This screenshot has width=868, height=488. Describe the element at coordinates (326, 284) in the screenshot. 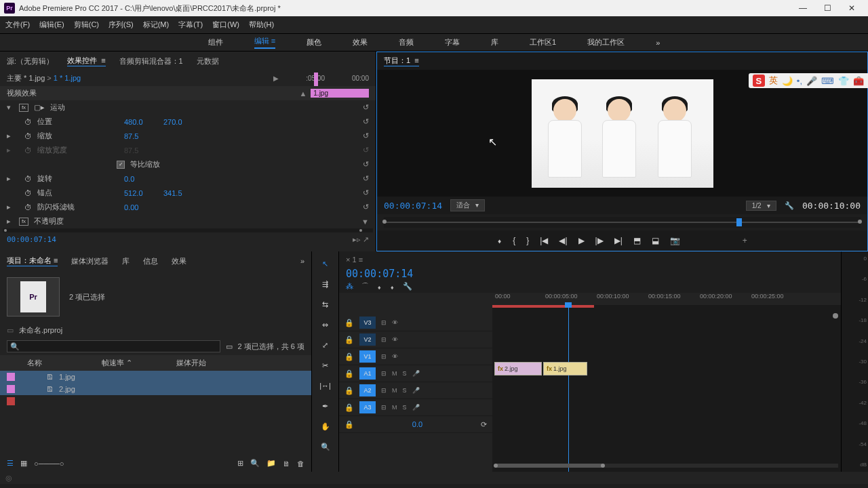

I see `track-select-tool-icon: ⇶` at that location.